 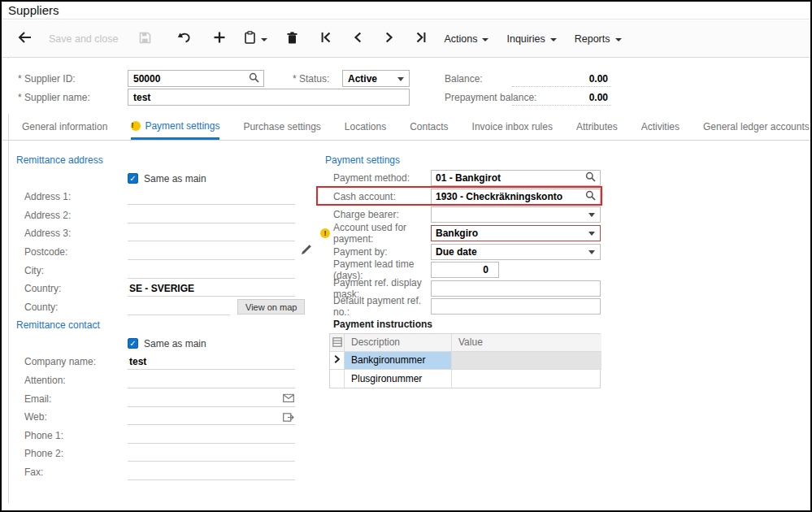 What do you see at coordinates (211, 215) in the screenshot?
I see `address-2-input` at bounding box center [211, 215].